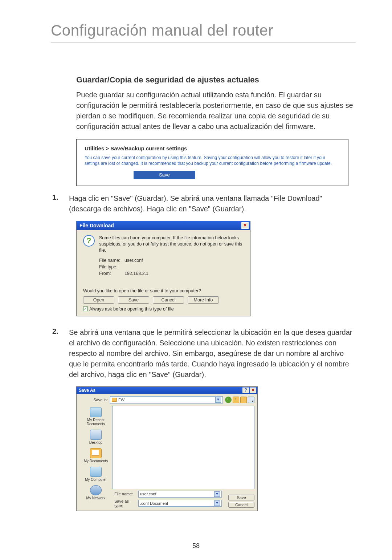 The image size is (392, 560). Describe the element at coordinates (180, 494) in the screenshot. I see `filename-input: user.conf ▼` at that location.